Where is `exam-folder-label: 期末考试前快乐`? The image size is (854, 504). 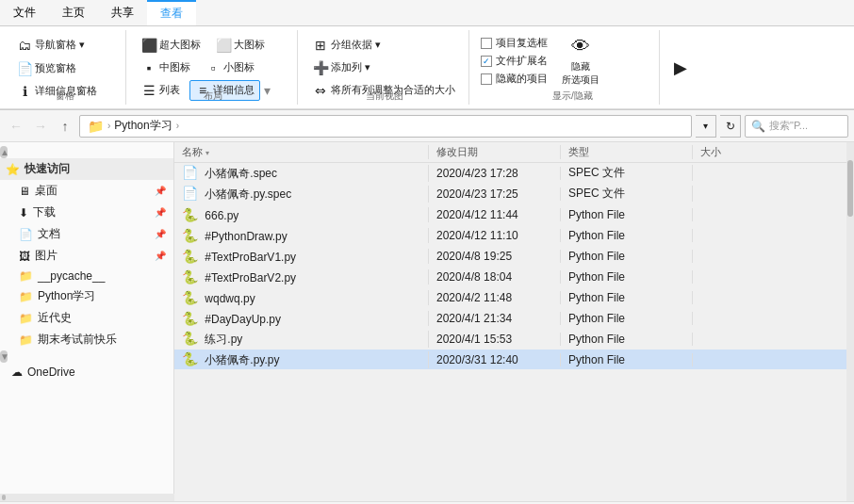 exam-folder-label: 期末考试前快乐 is located at coordinates (77, 339).